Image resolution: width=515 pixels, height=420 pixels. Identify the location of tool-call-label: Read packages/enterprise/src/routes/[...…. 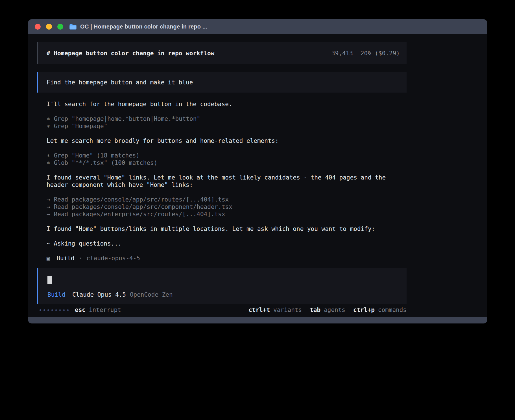
(139, 214).